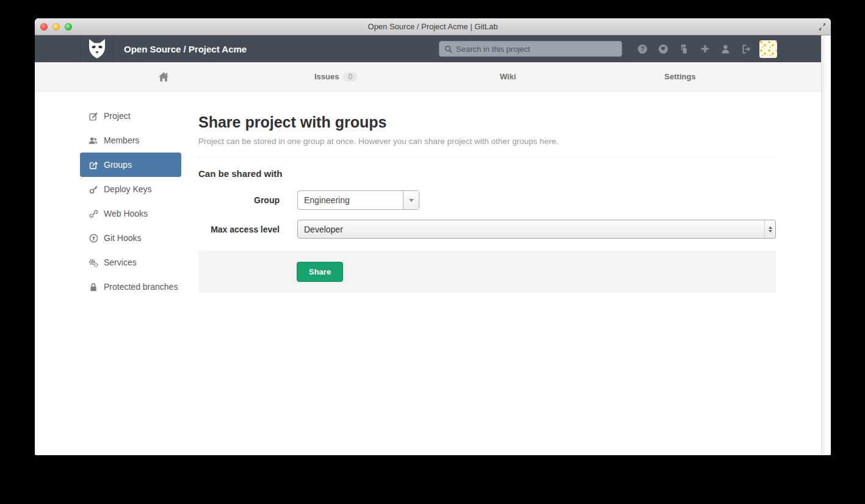 The height and width of the screenshot is (504, 865). Describe the element at coordinates (642, 49) in the screenshot. I see `help-icon: ?` at that location.